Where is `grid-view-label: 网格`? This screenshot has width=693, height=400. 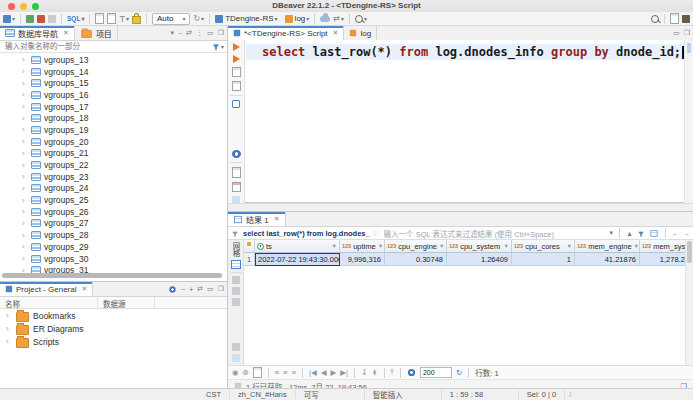 grid-view-label: 网格 is located at coordinates (236, 250).